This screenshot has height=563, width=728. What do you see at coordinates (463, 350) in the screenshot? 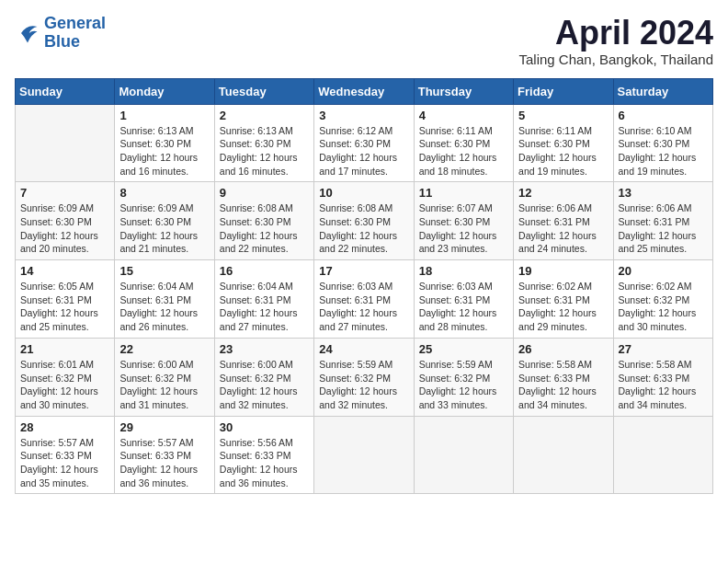
I see `day-number: 25` at bounding box center [463, 350].